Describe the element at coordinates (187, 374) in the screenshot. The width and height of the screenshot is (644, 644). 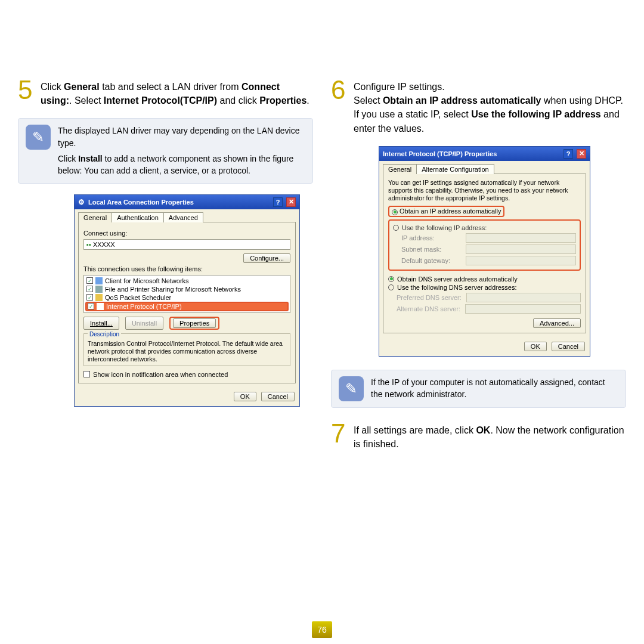
I see `show-icon-checkbox-row: Show icon in notification area when conn…` at that location.